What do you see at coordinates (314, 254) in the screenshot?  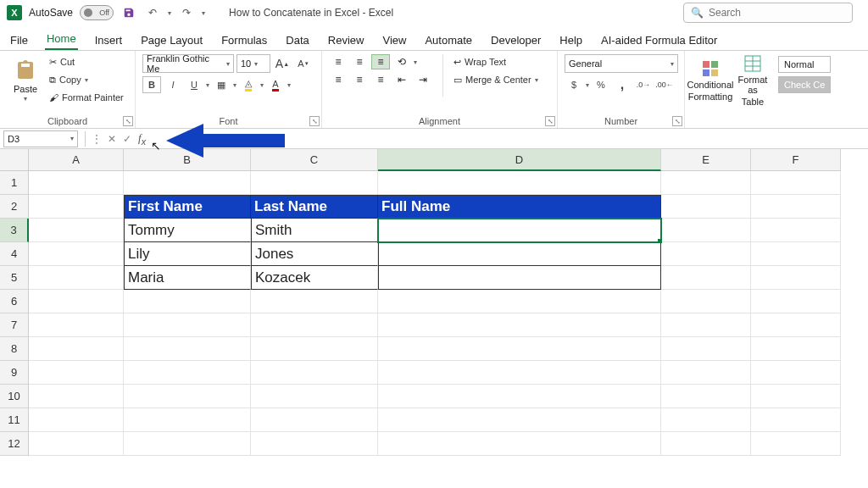 I see `cell: Jones` at bounding box center [314, 254].